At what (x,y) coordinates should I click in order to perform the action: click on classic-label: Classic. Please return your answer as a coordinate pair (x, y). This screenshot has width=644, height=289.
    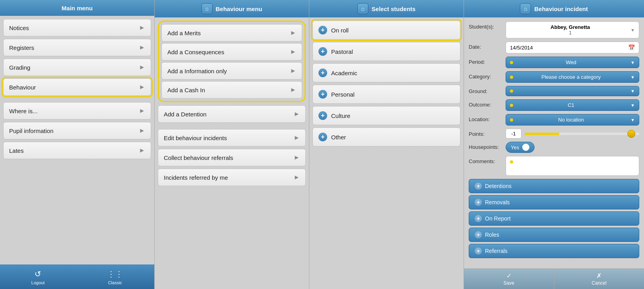
    Looking at the image, I should click on (115, 283).